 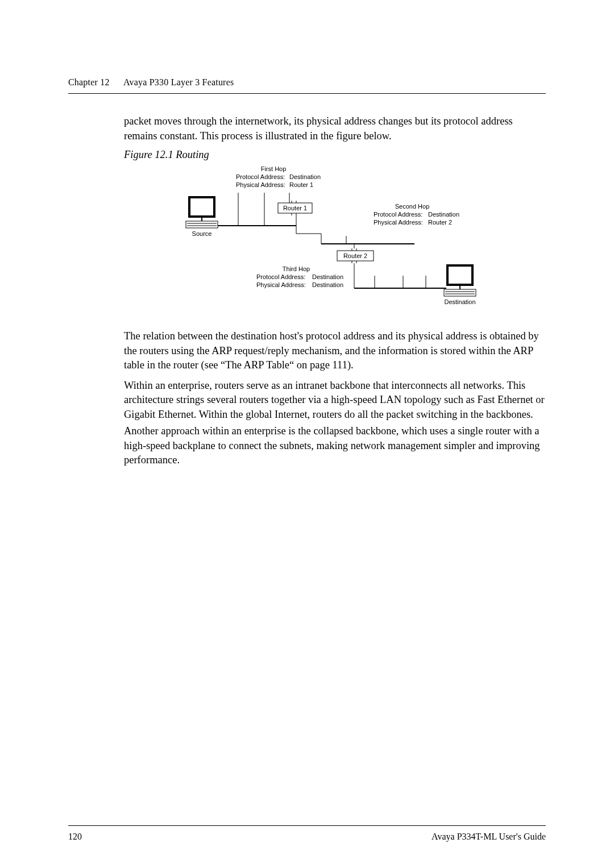 What do you see at coordinates (307, 82) in the screenshot?
I see `page-header: Chapter 12 Avaya P330 Layer 3 Features` at bounding box center [307, 82].